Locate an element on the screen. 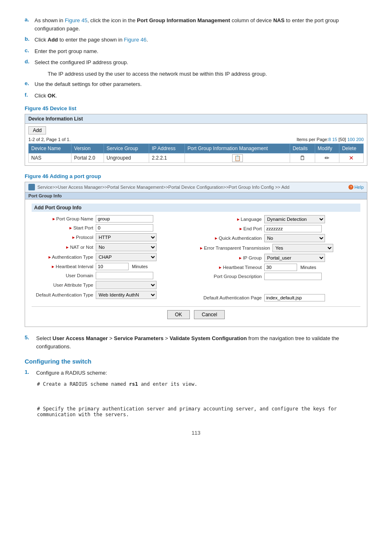  cell-modify-icon: ✏ is located at coordinates (327, 158).